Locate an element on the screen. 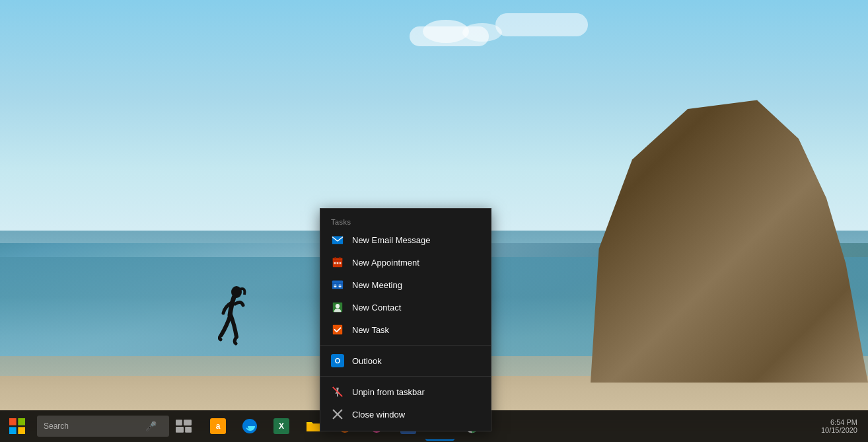 The height and width of the screenshot is (442, 868). clock: 6:54 PM 10/15/2020 is located at coordinates (839, 426).